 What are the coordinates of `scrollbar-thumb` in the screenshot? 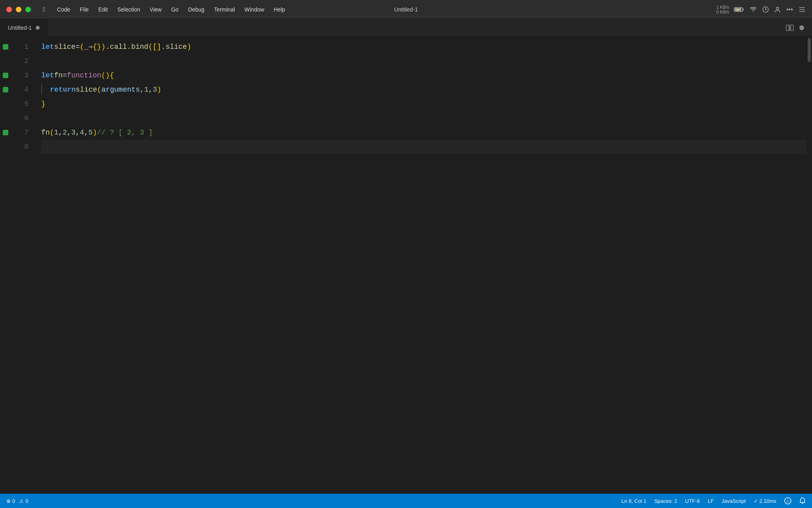 It's located at (809, 50).